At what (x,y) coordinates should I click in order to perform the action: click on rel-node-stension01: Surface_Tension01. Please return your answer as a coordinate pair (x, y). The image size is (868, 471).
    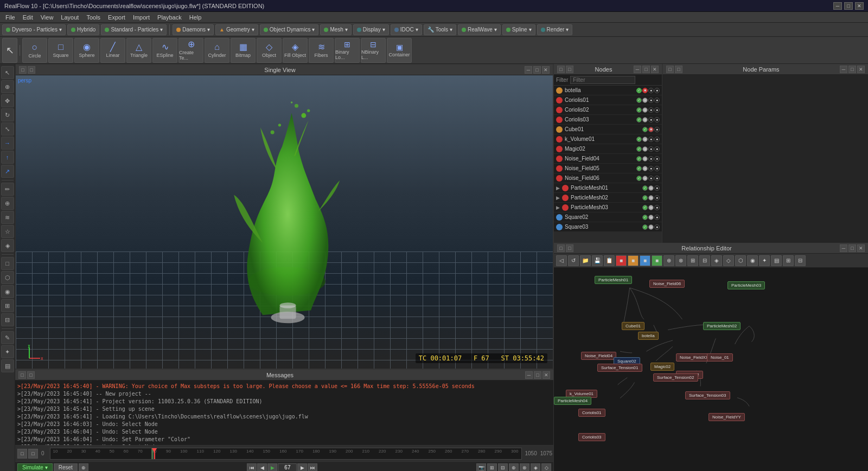
    Looking at the image, I should click on (620, 367).